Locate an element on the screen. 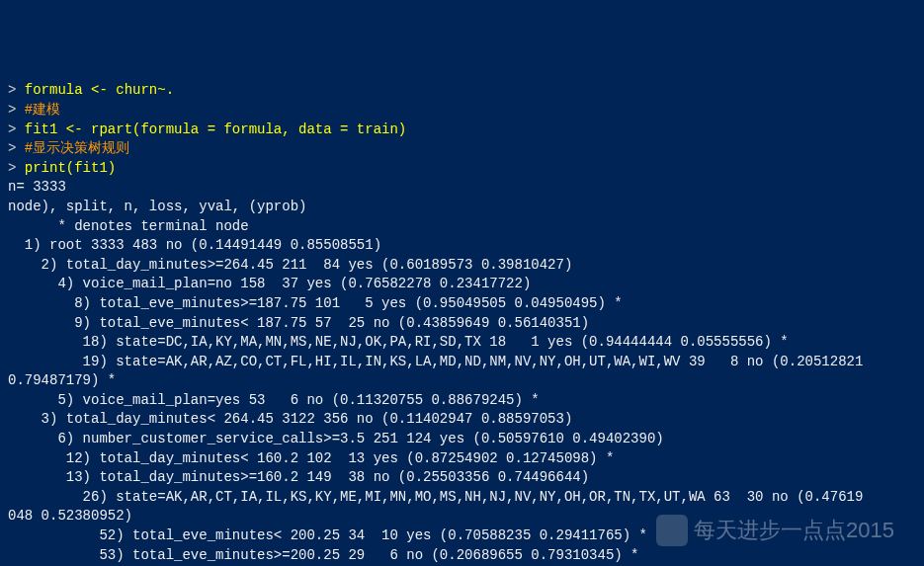 Image resolution: width=924 pixels, height=566 pixels. console-output-line: 18) state=DC,IA,KY,MA,MN,MS,NE,NJ,OK,PA,… is located at coordinates (462, 343).